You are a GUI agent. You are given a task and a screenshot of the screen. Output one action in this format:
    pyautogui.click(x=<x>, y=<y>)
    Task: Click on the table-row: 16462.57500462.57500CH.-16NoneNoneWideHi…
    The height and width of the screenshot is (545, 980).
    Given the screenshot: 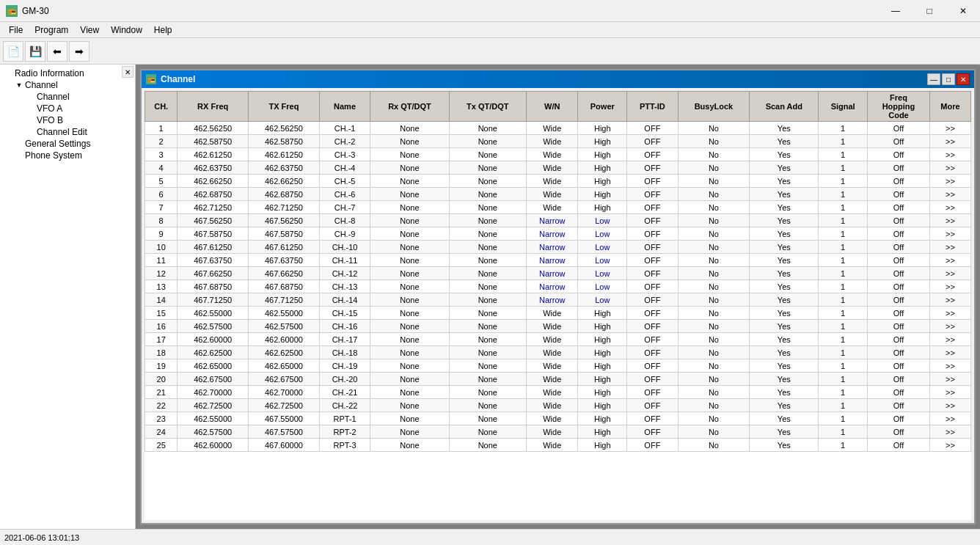 What is the action you would take?
    pyautogui.click(x=558, y=326)
    